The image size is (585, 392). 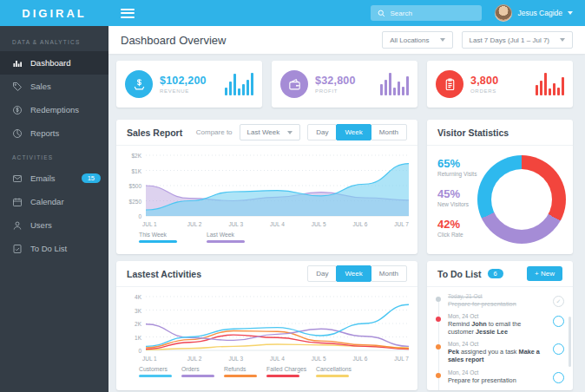 What do you see at coordinates (278, 359) in the screenshot?
I see `activities-x-axis: JUL 1JUL 2JUL 3JUL 4JUL 5JUL 6JUL 7` at bounding box center [278, 359].